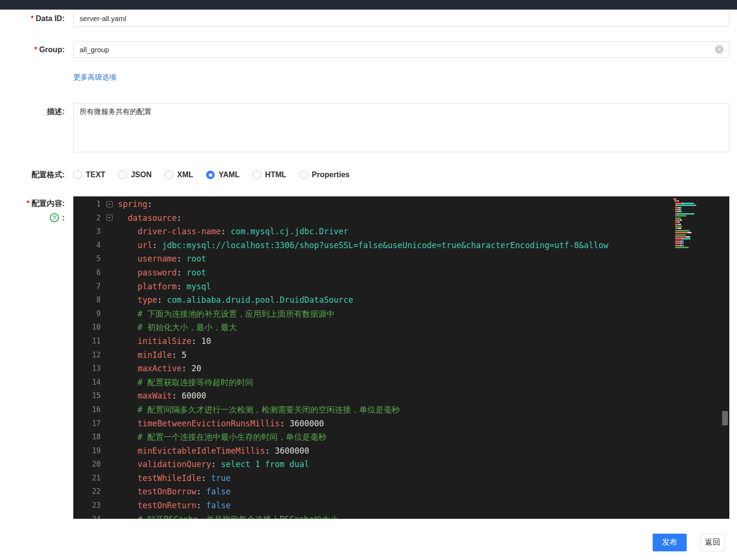  What do you see at coordinates (95, 78) in the screenshot?
I see `advanced-options-link: 更多高级选项` at bounding box center [95, 78].